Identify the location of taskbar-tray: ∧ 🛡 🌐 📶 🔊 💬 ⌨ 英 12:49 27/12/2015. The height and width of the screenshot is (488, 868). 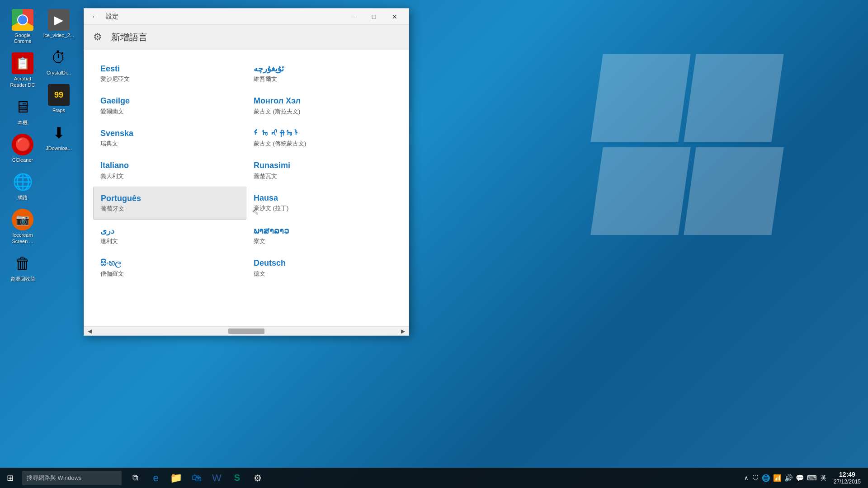
(806, 478).